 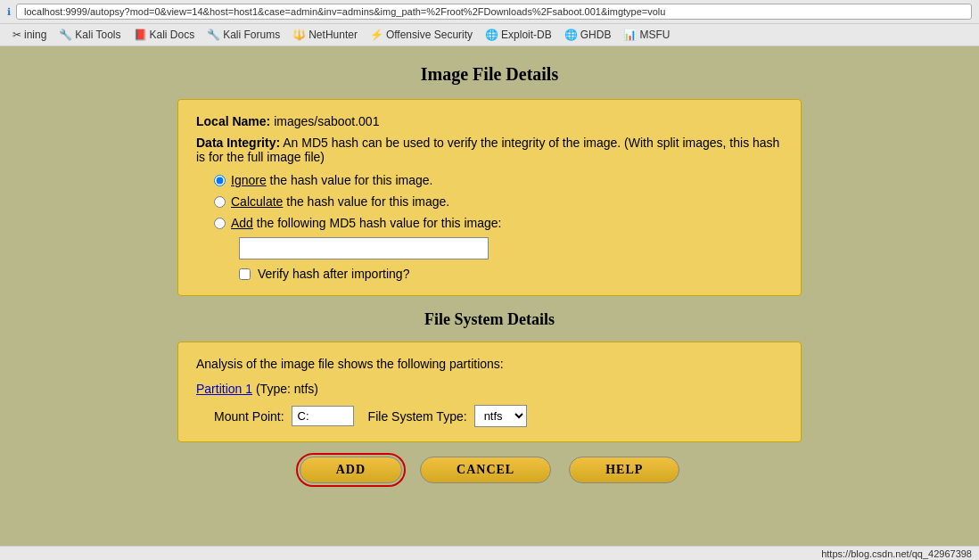 What do you see at coordinates (498, 223) in the screenshot?
I see `radio-add-item: Add the following MD5 hash value for thi…` at bounding box center [498, 223].